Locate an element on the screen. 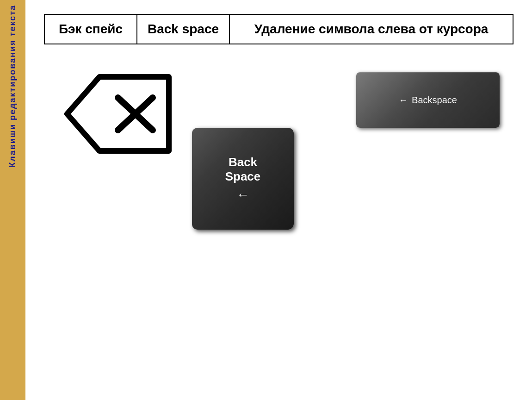 This screenshot has width=532, height=400. wide-key-arrow: ← is located at coordinates (403, 100).